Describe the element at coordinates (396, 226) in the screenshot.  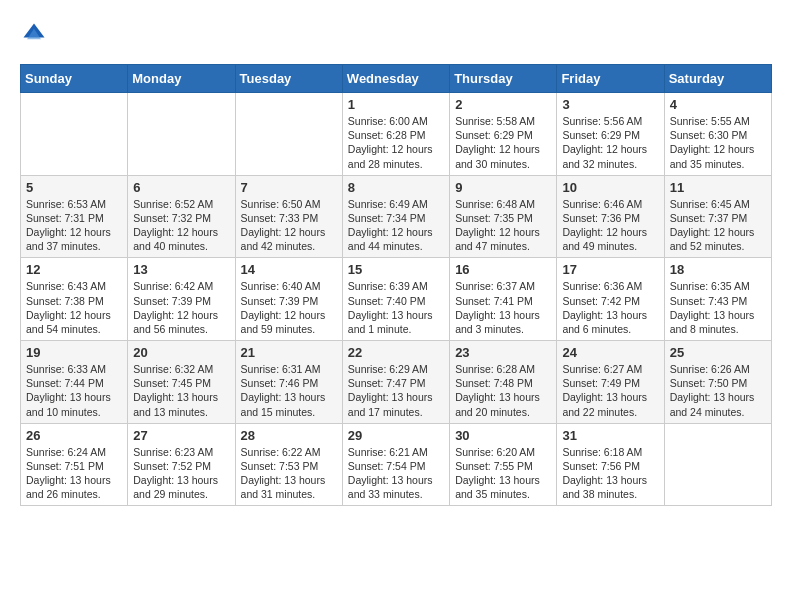
I see `cell-text: Sunrise: 6:49 AM Sunset: 7:34 PM Dayligh…` at that location.